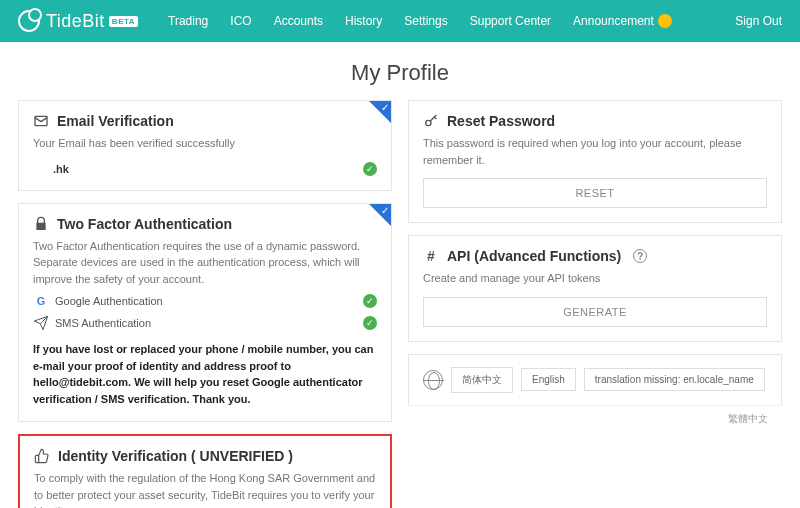 Image resolution: width=800 pixels, height=508 pixels. I want to click on id-card-desc: To comply with the regulation of the Hon…, so click(205, 489).